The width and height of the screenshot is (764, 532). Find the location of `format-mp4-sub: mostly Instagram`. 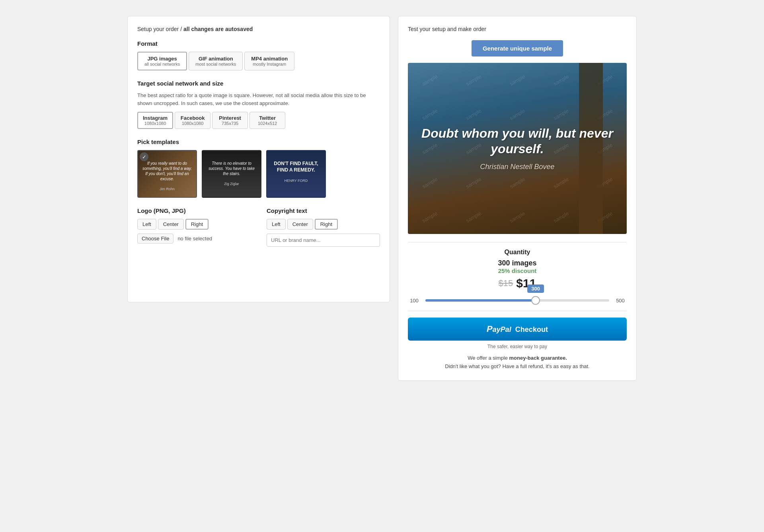

format-mp4-sub: mostly Instagram is located at coordinates (269, 64).